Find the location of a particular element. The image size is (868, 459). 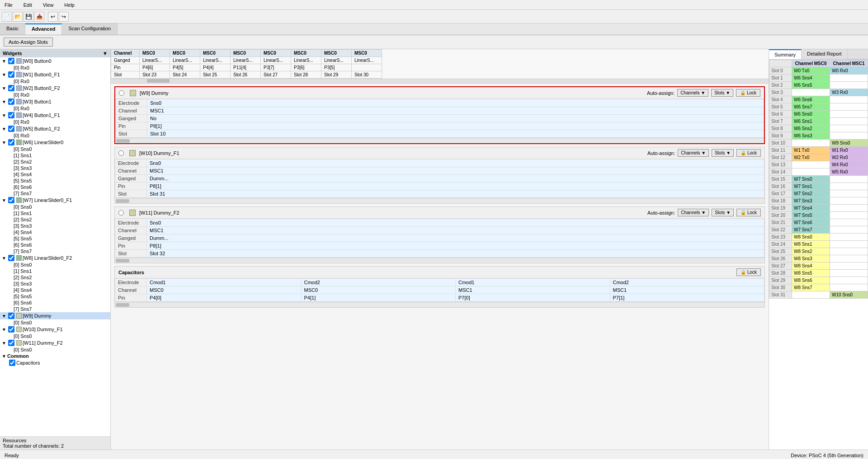

lock-btn-w11: 🔒 Lock is located at coordinates (749, 212).